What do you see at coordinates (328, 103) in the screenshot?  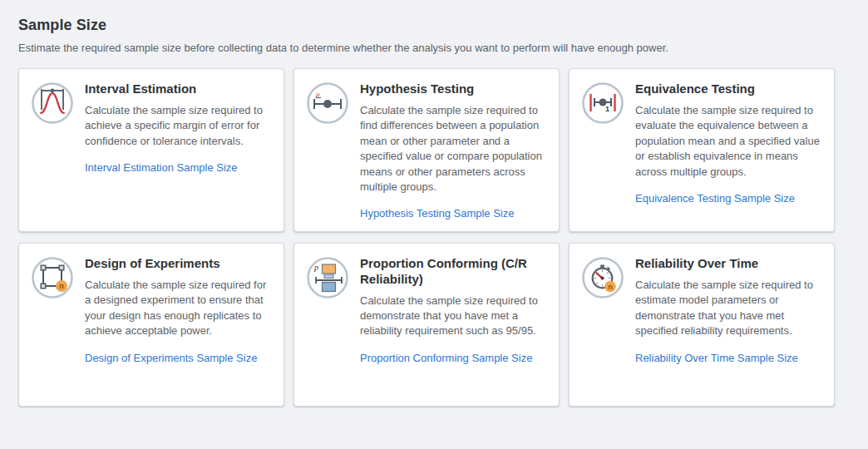 I see `hypothesis-testing-icon: μ` at bounding box center [328, 103].